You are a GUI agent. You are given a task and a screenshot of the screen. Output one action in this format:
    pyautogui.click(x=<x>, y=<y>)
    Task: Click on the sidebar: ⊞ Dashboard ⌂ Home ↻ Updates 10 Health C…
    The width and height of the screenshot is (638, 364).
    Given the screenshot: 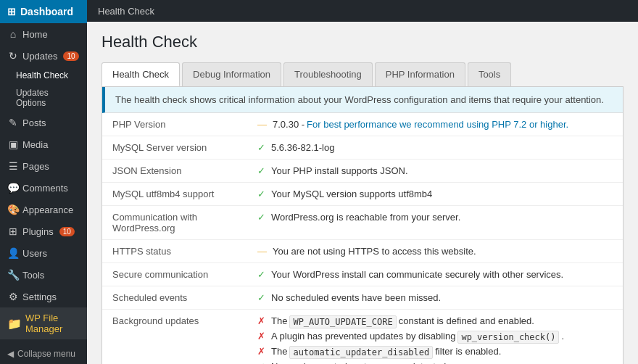 What is the action you would take?
    pyautogui.click(x=44, y=182)
    